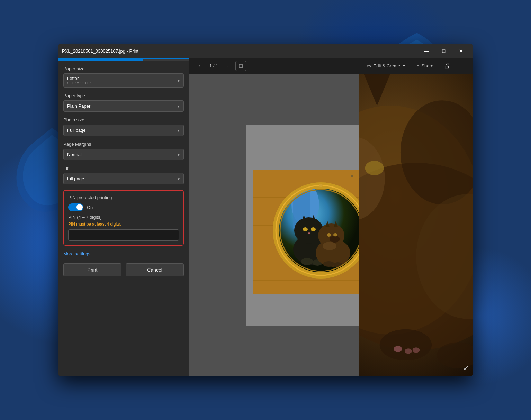  I want to click on share-label: Share, so click(427, 66).